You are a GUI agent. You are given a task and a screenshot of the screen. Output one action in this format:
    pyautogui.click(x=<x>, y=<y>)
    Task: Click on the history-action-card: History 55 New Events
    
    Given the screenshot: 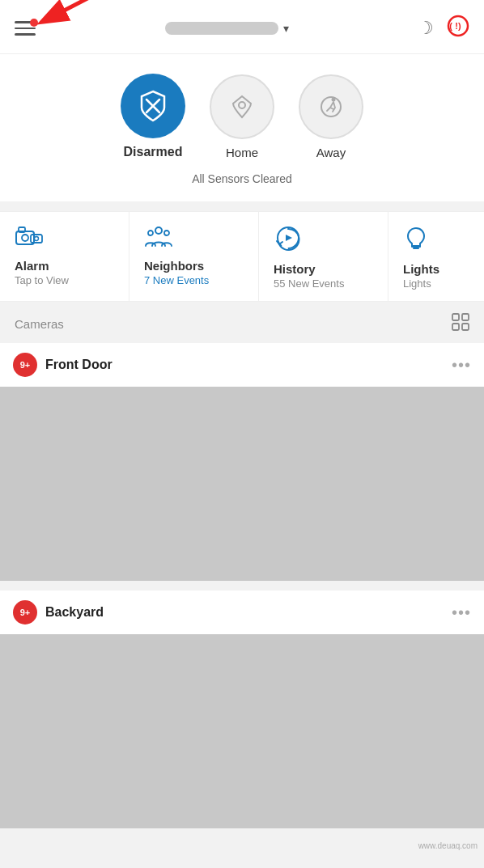 What is the action you would take?
    pyautogui.click(x=324, y=256)
    